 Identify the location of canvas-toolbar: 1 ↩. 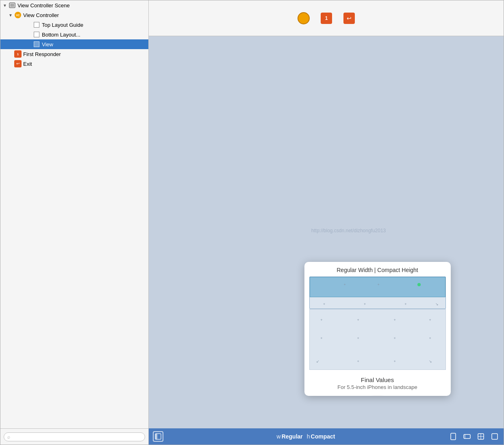
(326, 18).